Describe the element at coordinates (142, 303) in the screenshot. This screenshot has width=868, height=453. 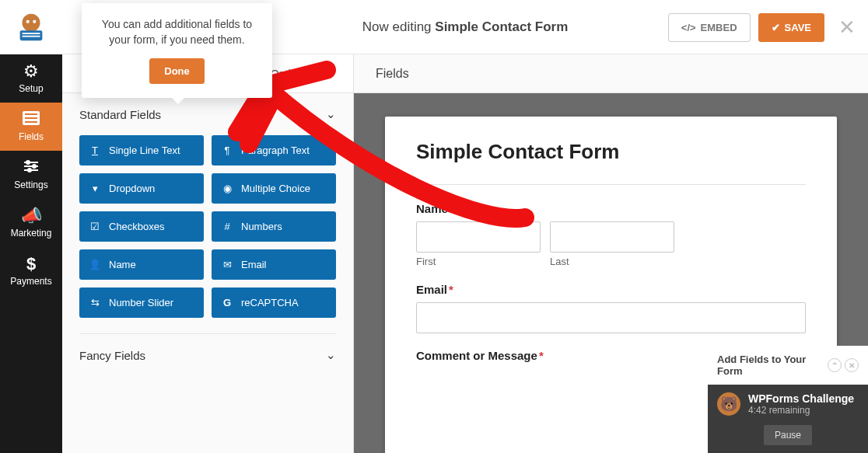
I see `field-number-slider: ⇆Number Slider` at that location.